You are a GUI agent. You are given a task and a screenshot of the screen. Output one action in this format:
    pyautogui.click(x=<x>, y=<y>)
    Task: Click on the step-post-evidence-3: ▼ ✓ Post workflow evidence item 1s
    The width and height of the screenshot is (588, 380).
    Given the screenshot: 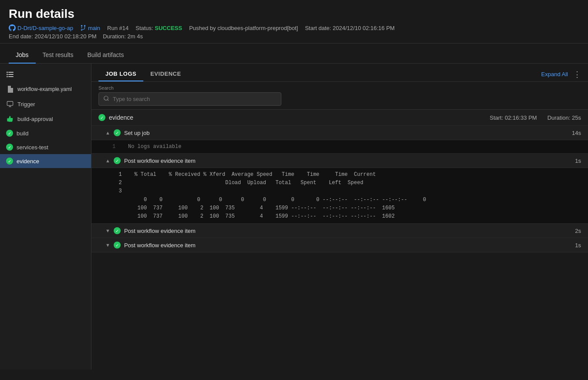 What is the action you would take?
    pyautogui.click(x=340, y=245)
    